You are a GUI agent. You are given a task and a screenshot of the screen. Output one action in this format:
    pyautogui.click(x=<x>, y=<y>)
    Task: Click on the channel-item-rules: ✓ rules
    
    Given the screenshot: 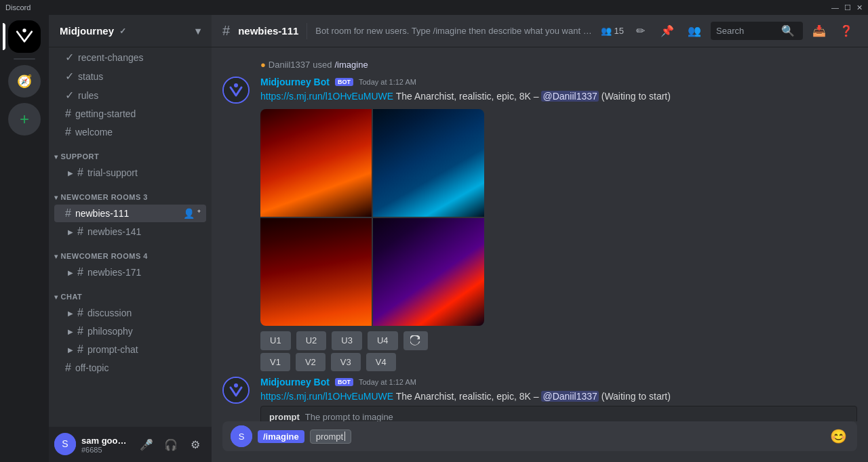 What is the action you would take?
    pyautogui.click(x=130, y=95)
    